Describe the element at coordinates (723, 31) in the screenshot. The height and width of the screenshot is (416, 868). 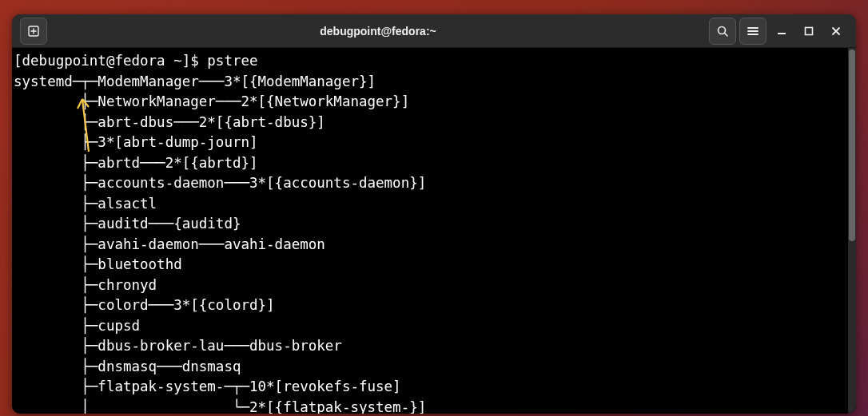
I see `search-button` at that location.